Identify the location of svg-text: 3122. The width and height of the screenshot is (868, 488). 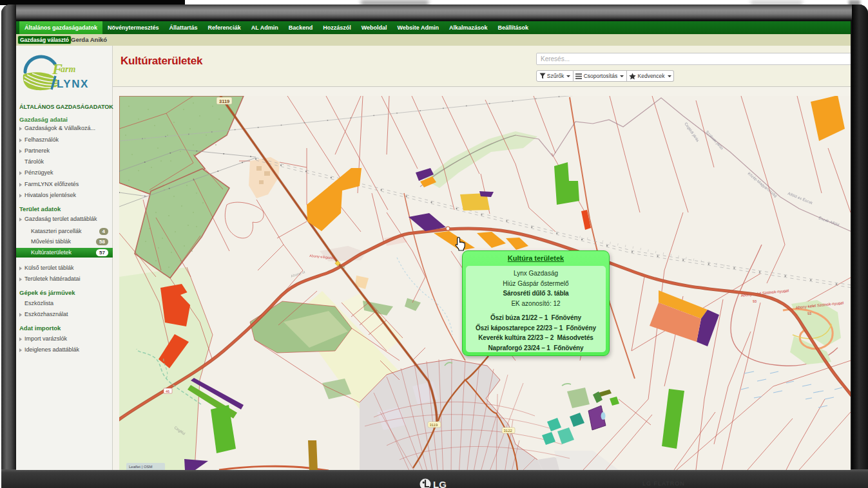
(508, 431).